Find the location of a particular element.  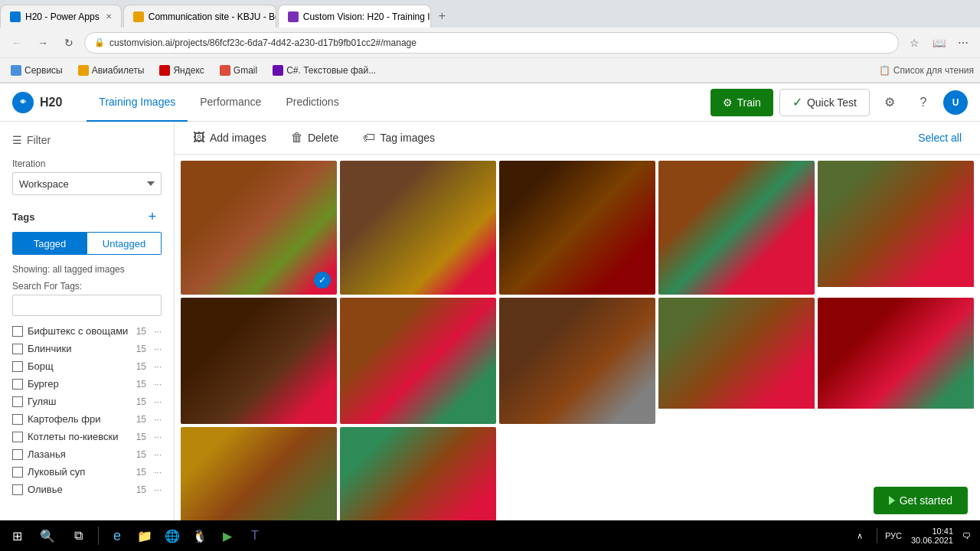

refresh-button: ↻ is located at coordinates (69, 43).